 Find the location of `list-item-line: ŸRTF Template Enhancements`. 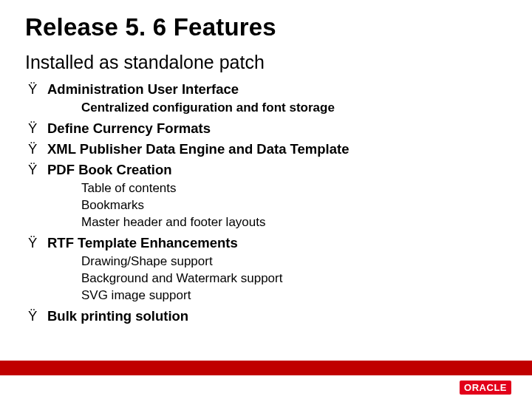

list-item-line: ŸRTF Template Enhancements is located at coordinates (267, 243).